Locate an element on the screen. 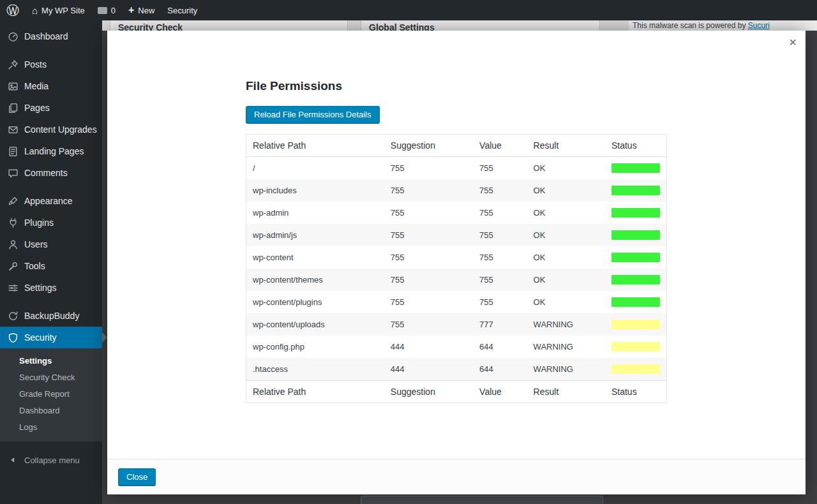  relative-path-cell: wp-admin/js is located at coordinates (315, 235).